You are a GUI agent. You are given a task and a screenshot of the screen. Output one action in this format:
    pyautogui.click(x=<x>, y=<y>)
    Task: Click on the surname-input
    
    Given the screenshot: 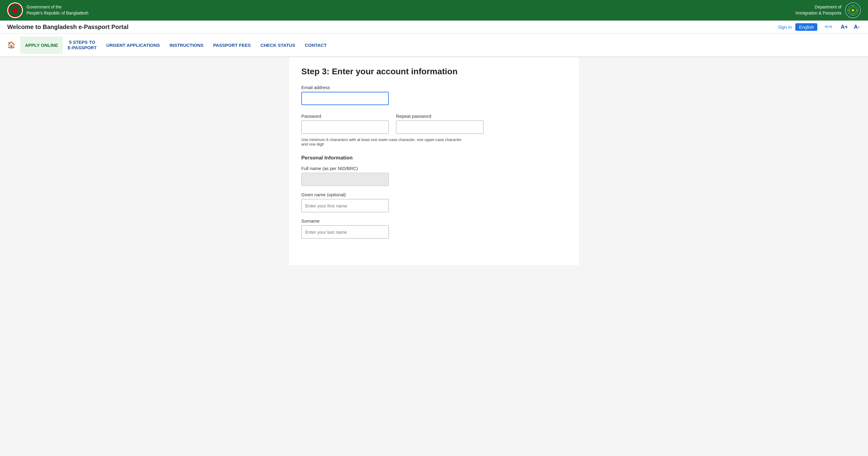 What is the action you would take?
    pyautogui.click(x=345, y=232)
    